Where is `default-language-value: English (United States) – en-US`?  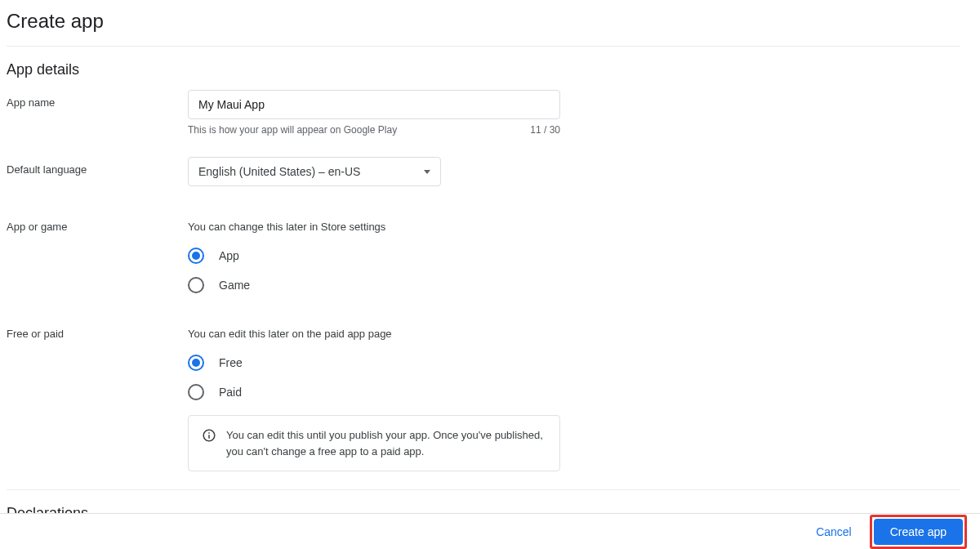 default-language-value: English (United States) – en-US is located at coordinates (279, 172).